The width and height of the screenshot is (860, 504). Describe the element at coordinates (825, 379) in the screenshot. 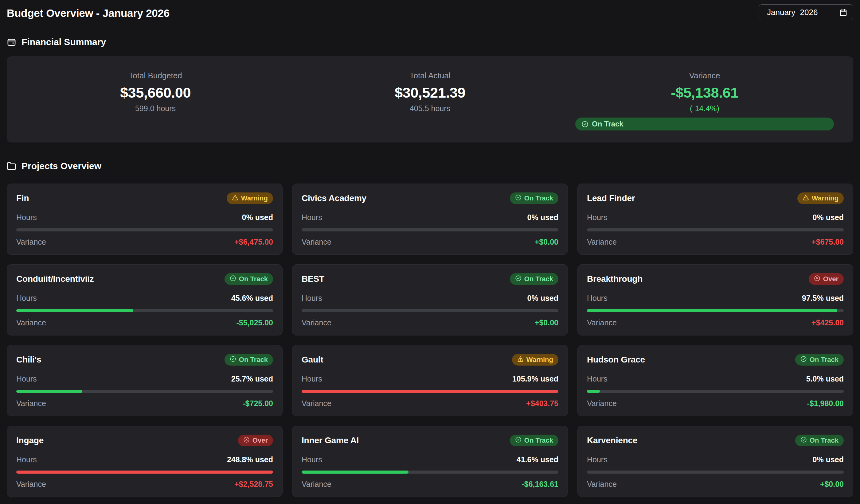

I see `hours-used-value: 5.0% used` at that location.